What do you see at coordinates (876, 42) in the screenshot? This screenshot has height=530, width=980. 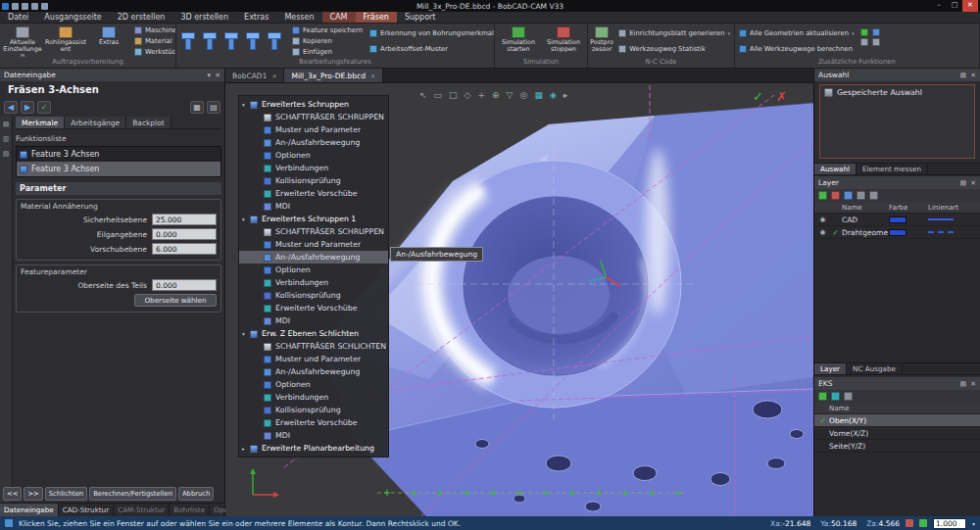 I see `options-icon` at bounding box center [876, 42].